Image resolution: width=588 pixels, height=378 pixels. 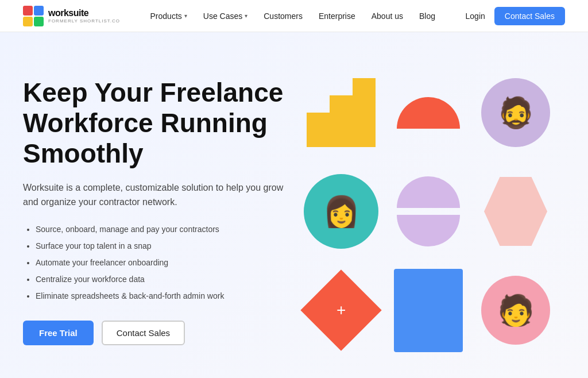 What do you see at coordinates (428, 310) in the screenshot?
I see `blue-rect-cell` at bounding box center [428, 310].